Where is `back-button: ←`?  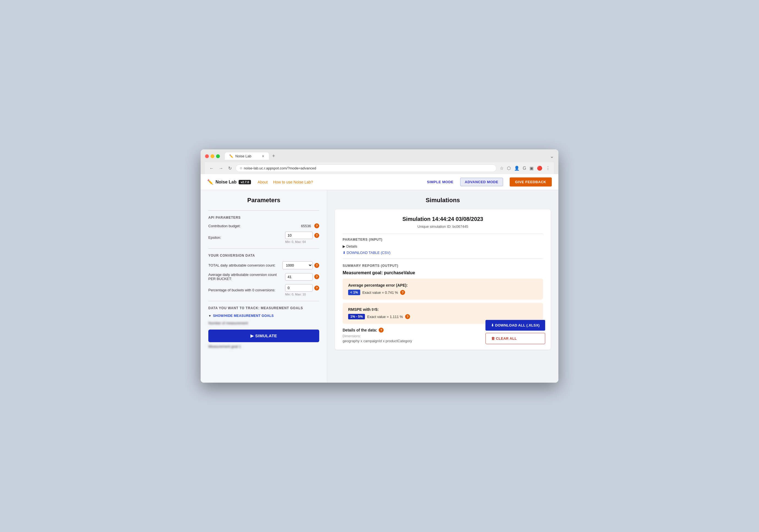
back-button: ← is located at coordinates (212, 169).